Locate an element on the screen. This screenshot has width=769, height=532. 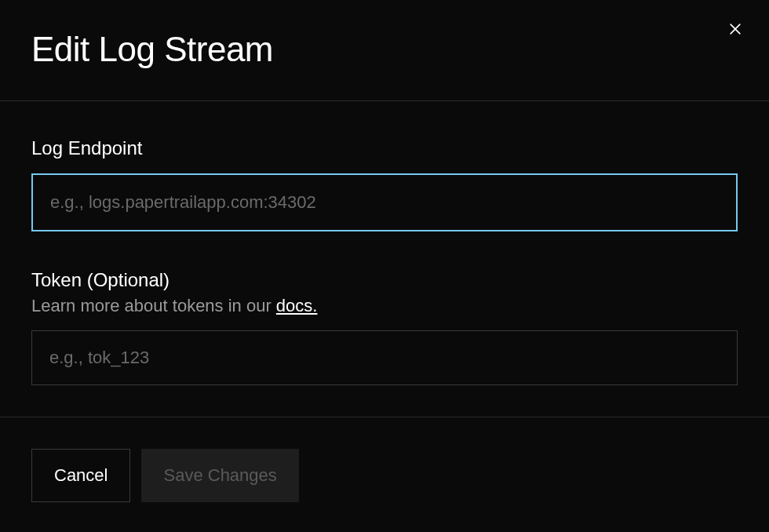
endpoint-label: Log Endpoint is located at coordinates (384, 148).